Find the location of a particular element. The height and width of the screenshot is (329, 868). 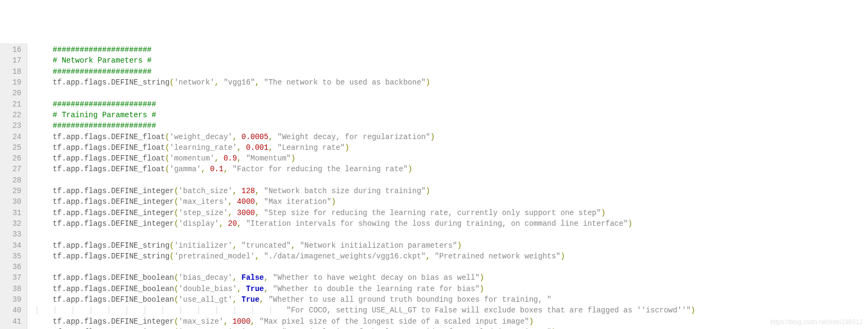

code-line: tf.app.flags.DEFINE_float('gamma', 0.1, … is located at coordinates (365, 169).